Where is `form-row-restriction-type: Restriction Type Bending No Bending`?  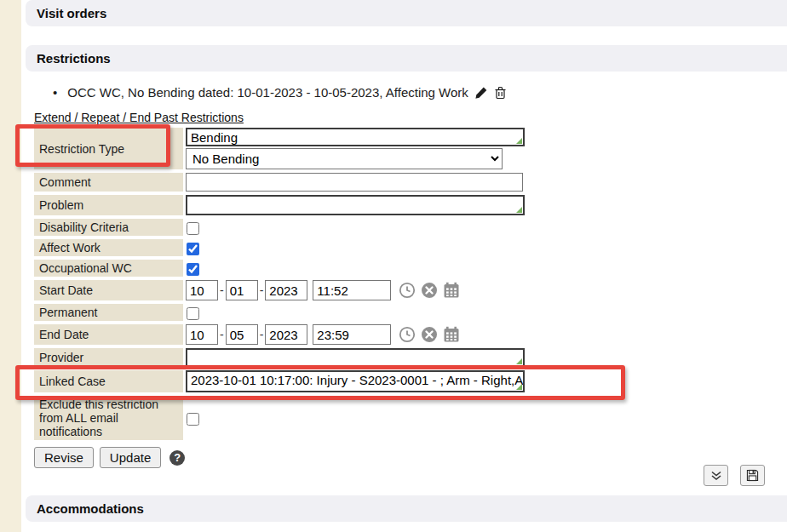
form-row-restriction-type: Restriction Type Bending No Bending is located at coordinates (411, 148).